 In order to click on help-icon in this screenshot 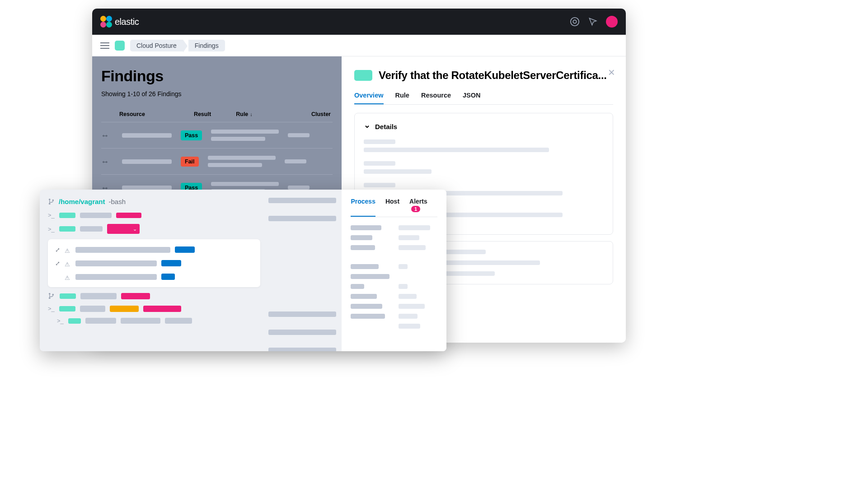, I will do `click(575, 22)`.